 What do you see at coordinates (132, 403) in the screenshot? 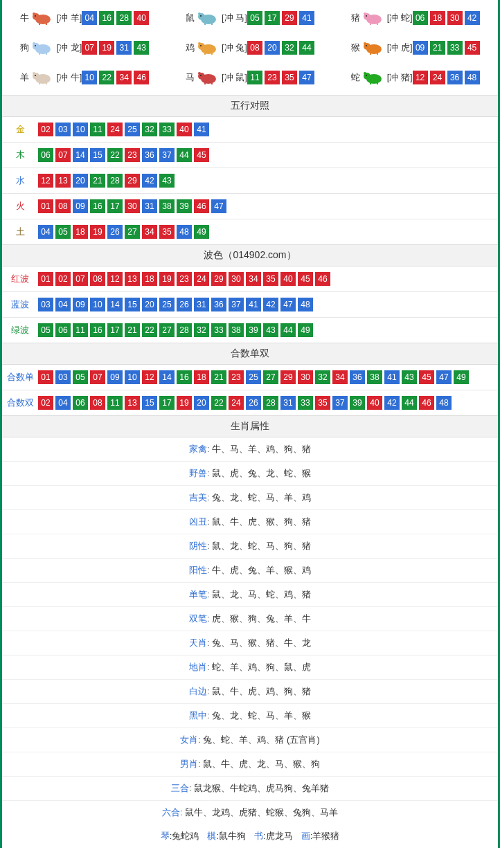
I see `number-chip: 13` at bounding box center [132, 403].